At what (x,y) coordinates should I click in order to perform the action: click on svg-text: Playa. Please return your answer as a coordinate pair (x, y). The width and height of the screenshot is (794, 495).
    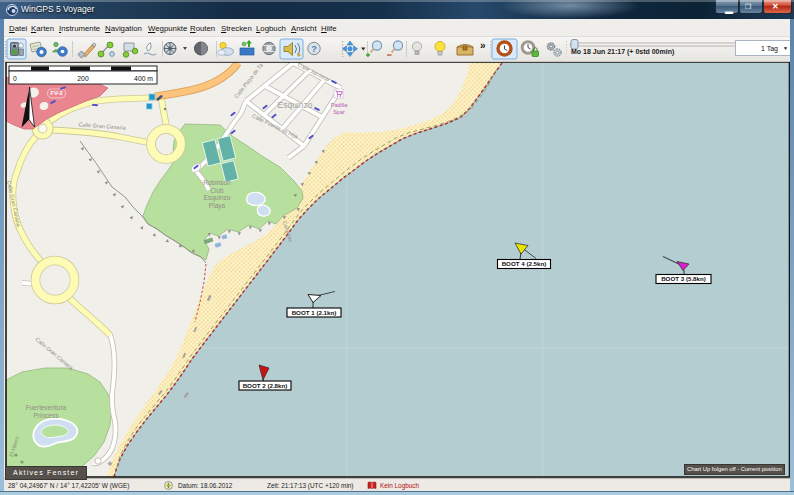
    Looking at the image, I should click on (218, 206).